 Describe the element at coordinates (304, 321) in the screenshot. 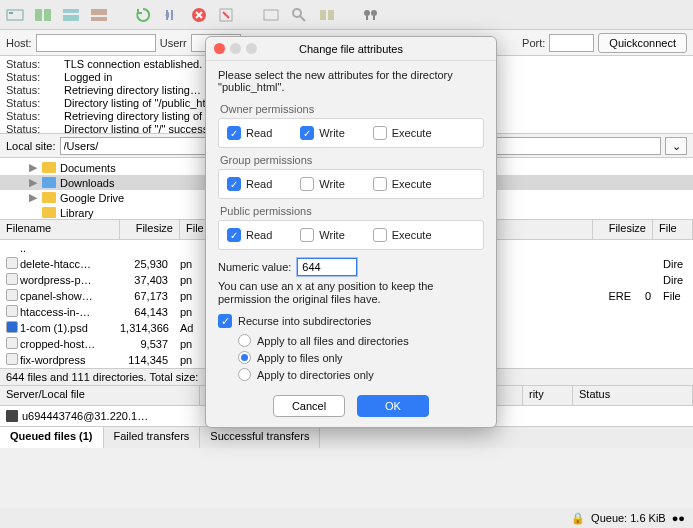

I see `recurse-label: Recurse into subdirectories` at that location.